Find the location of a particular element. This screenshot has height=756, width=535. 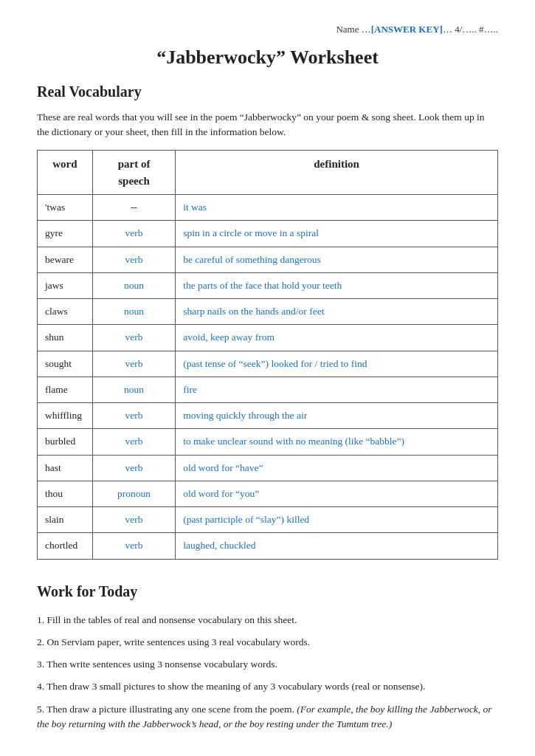

answer-key: [ANSWER KEY] is located at coordinates (407, 30).